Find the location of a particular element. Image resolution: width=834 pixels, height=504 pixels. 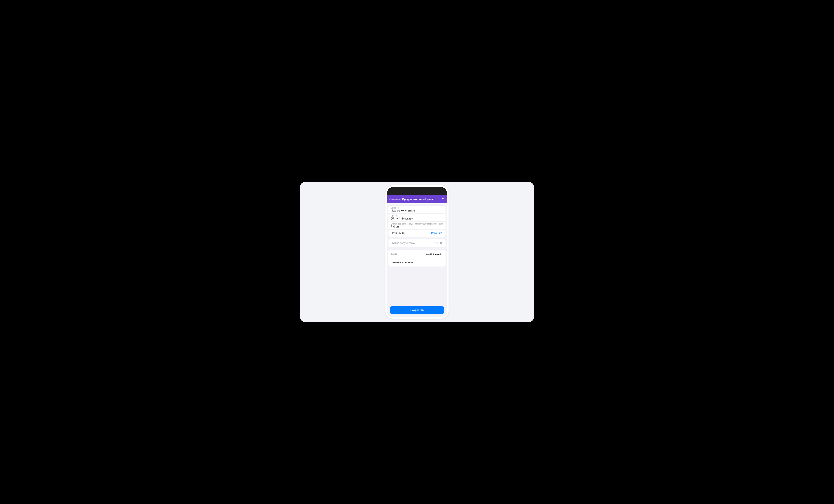

description-row: Бетонные работы is located at coordinates (417, 262).